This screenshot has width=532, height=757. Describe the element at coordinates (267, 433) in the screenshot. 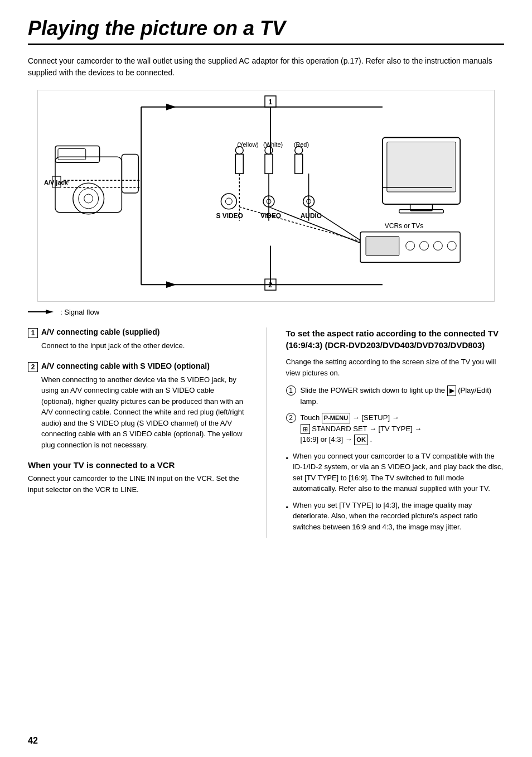

I see `column-divider` at that location.